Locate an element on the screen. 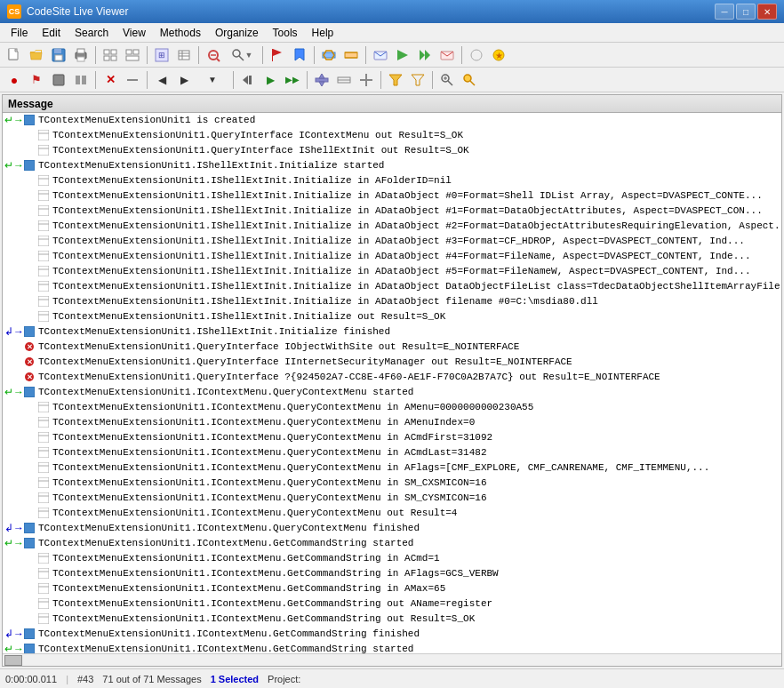 The height and width of the screenshot is (688, 784). stop-button is located at coordinates (59, 80).